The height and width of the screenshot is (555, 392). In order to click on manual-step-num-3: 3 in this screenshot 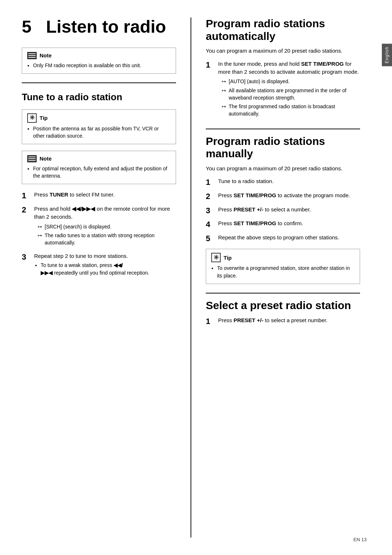, I will do `click(211, 211)`.